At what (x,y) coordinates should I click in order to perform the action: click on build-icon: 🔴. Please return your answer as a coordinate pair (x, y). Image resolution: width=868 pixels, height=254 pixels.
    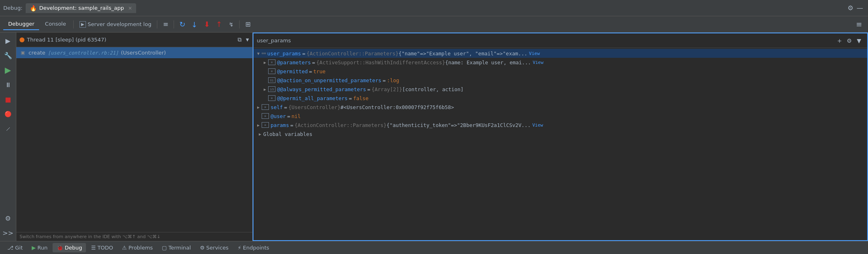
    Looking at the image, I should click on (8, 114).